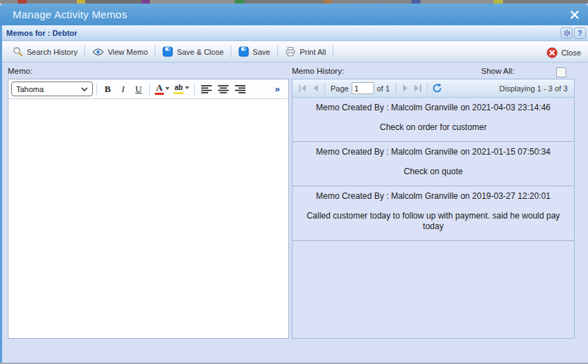 This screenshot has width=588, height=364. What do you see at coordinates (437, 89) in the screenshot?
I see `refresh-icon` at bounding box center [437, 89].